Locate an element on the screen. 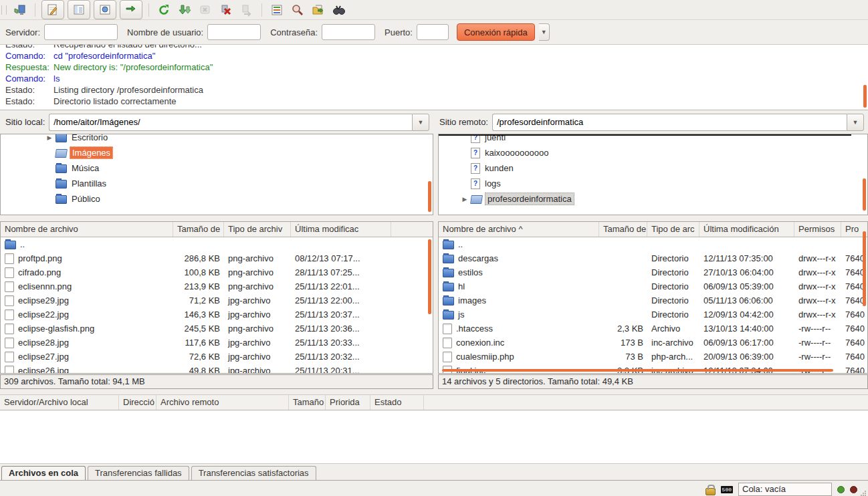 The width and height of the screenshot is (868, 496). remote-tree-toggle is located at coordinates (105, 9).